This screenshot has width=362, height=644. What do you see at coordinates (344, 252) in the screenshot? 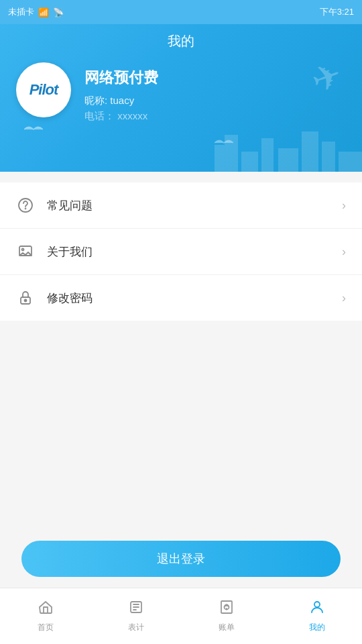
I see `about-arrow: ›` at bounding box center [344, 252].